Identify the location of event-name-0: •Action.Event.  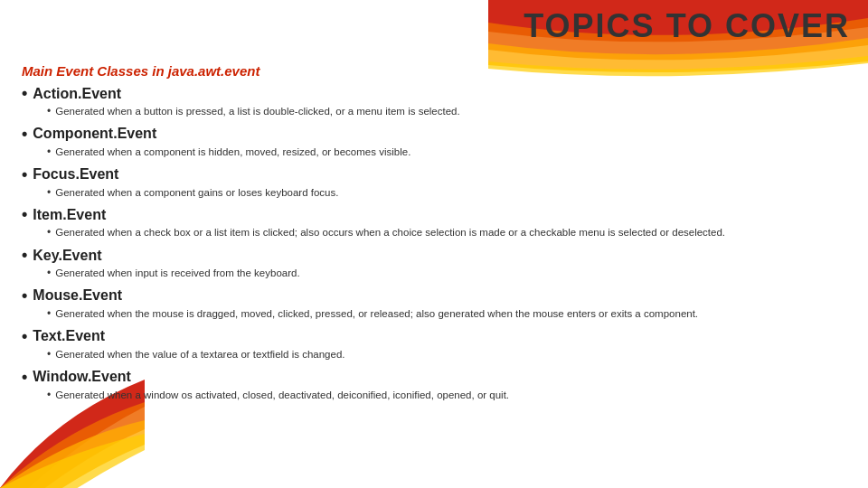
(436, 94).